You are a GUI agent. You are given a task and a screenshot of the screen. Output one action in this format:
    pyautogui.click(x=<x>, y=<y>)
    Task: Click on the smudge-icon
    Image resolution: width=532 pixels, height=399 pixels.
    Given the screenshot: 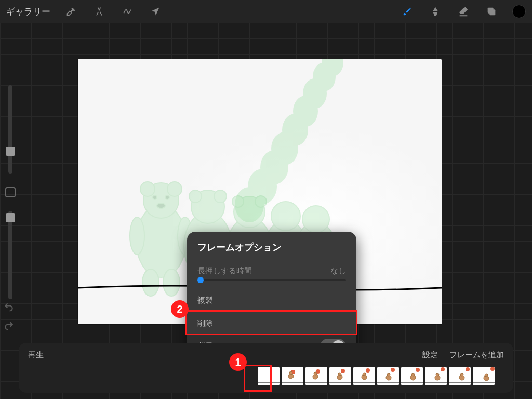 What is the action you would take?
    pyautogui.click(x=435, y=11)
    